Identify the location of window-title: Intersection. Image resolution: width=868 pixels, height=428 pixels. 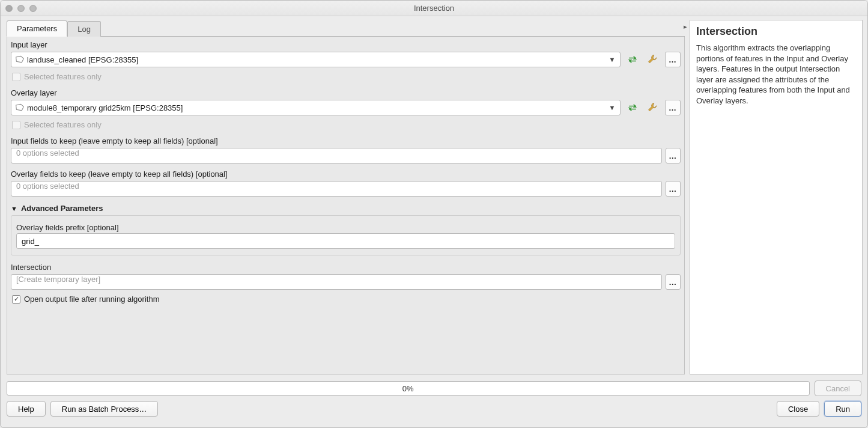
(434, 8).